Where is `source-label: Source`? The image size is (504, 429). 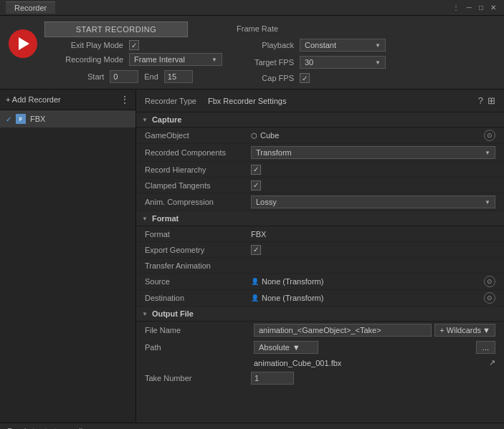
source-label: Source is located at coordinates (198, 281).